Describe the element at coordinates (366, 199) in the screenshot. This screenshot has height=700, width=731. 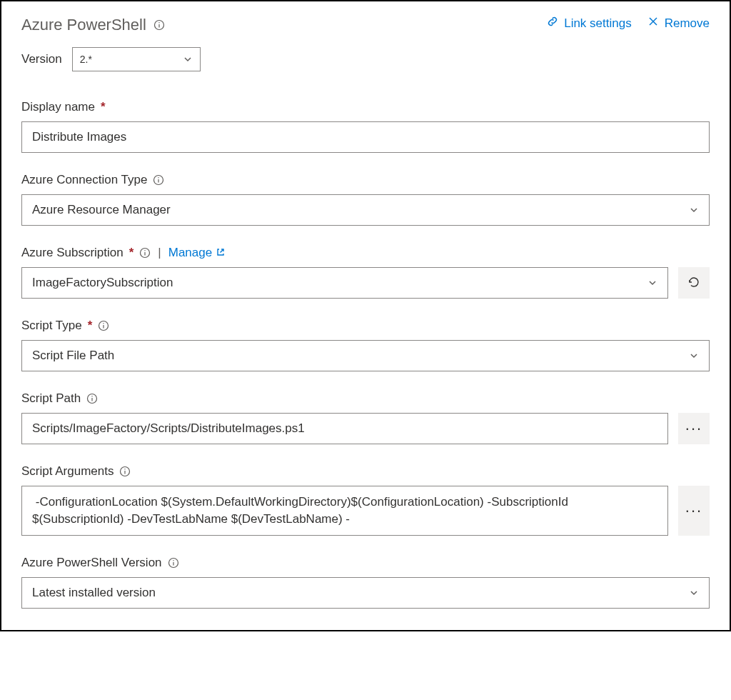
I see `connection-type-field: Azure Connection Type Azure Resource Man…` at that location.